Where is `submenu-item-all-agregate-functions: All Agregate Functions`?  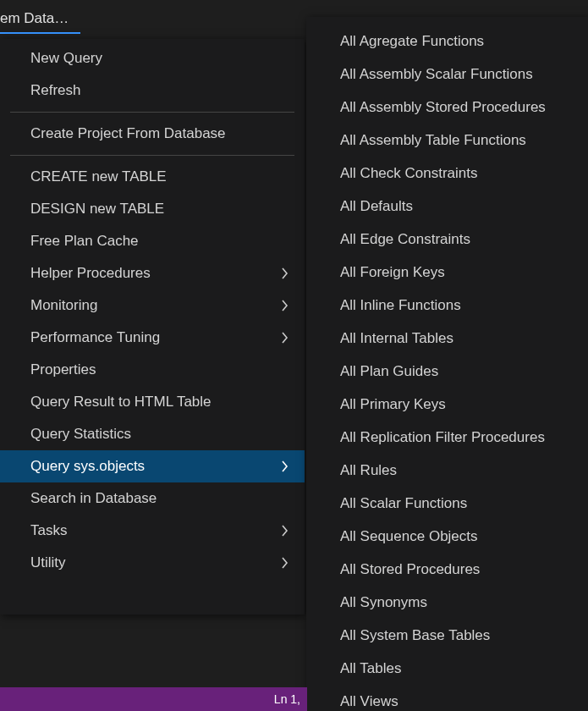 submenu-item-all-agregate-functions: All Agregate Functions is located at coordinates (447, 42).